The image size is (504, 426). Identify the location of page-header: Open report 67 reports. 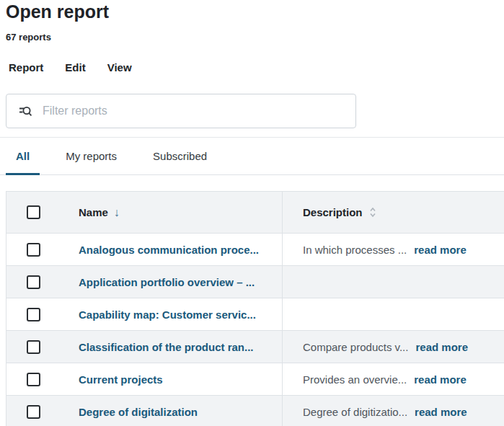
(252, 22).